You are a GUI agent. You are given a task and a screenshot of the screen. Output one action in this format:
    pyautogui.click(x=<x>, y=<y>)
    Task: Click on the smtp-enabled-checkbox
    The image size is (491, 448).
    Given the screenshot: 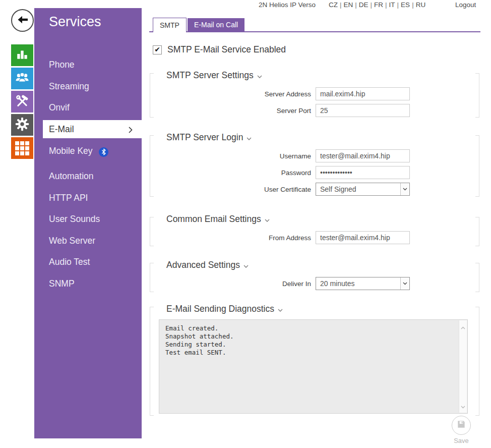 What is the action you would take?
    pyautogui.click(x=157, y=50)
    